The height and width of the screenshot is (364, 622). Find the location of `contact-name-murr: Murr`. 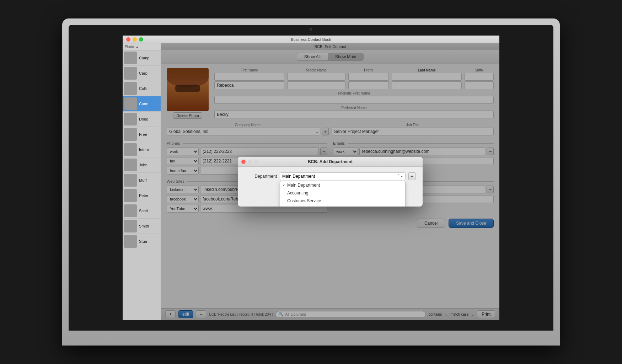

contact-name-murr: Murr is located at coordinates (143, 180).